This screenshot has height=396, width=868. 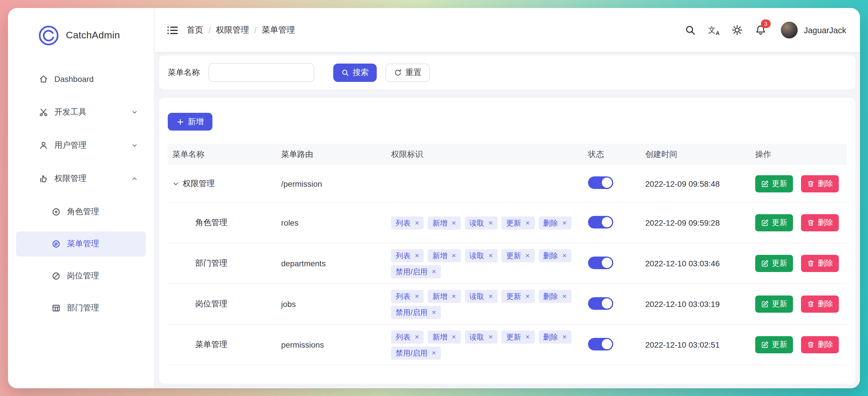 I want to click on expand-caret-icon, so click(x=176, y=183).